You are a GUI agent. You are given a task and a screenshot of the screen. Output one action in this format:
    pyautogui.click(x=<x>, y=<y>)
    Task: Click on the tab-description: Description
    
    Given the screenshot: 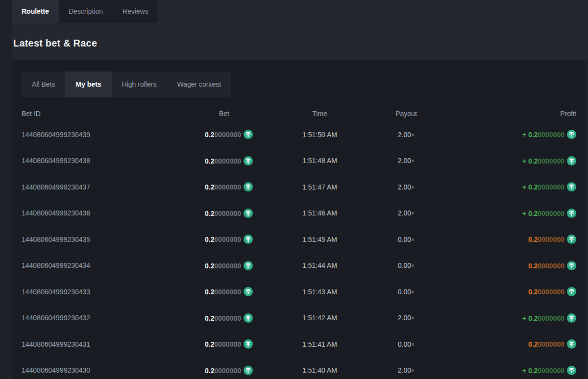 What is the action you would take?
    pyautogui.click(x=86, y=12)
    